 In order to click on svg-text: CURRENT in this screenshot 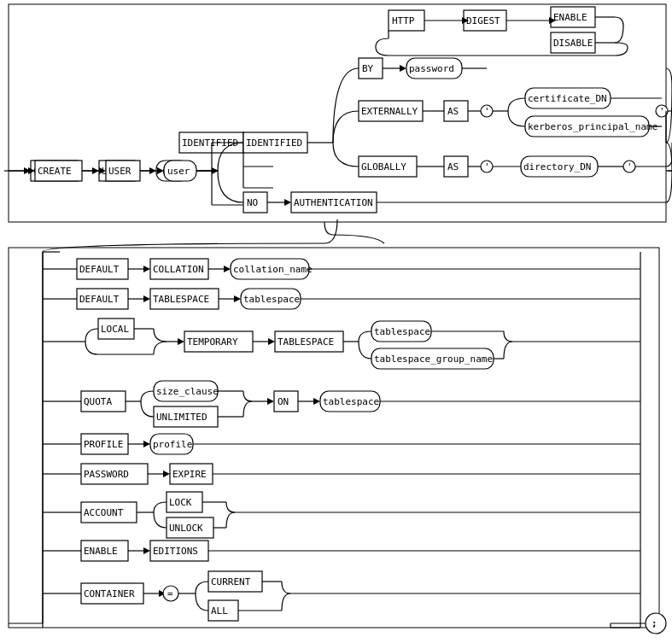, I will do `click(231, 582)`.